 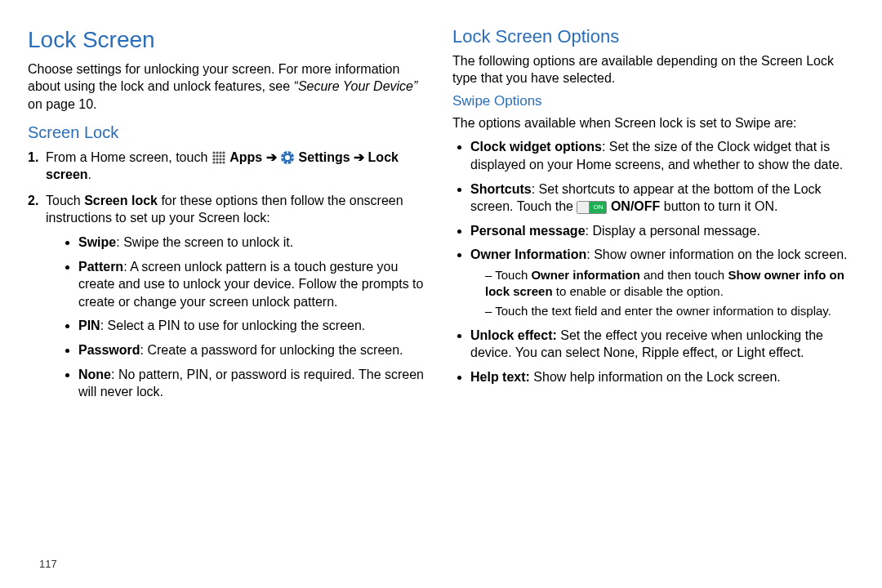 I want to click on owner-sublist: Touch Owner information and then touch S…, so click(x=662, y=294).